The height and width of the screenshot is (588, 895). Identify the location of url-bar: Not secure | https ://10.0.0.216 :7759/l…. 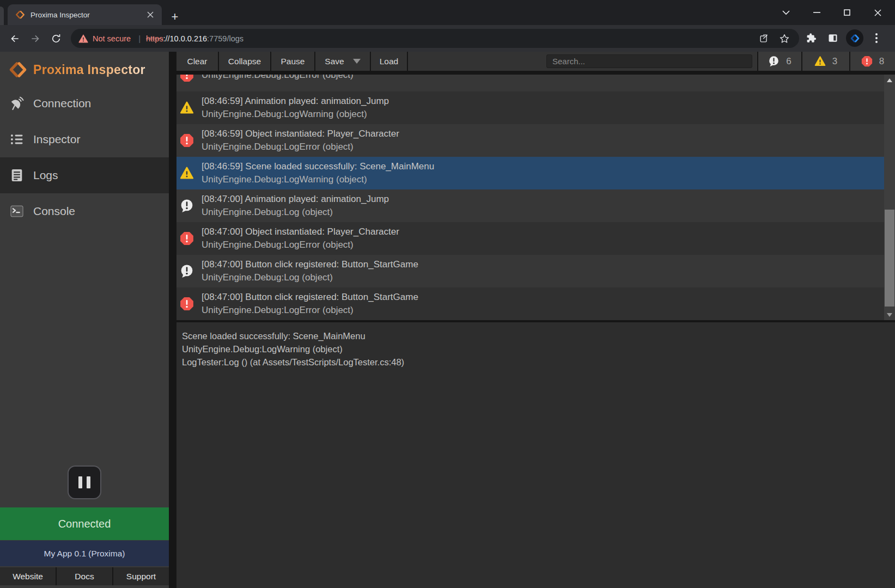
(435, 38).